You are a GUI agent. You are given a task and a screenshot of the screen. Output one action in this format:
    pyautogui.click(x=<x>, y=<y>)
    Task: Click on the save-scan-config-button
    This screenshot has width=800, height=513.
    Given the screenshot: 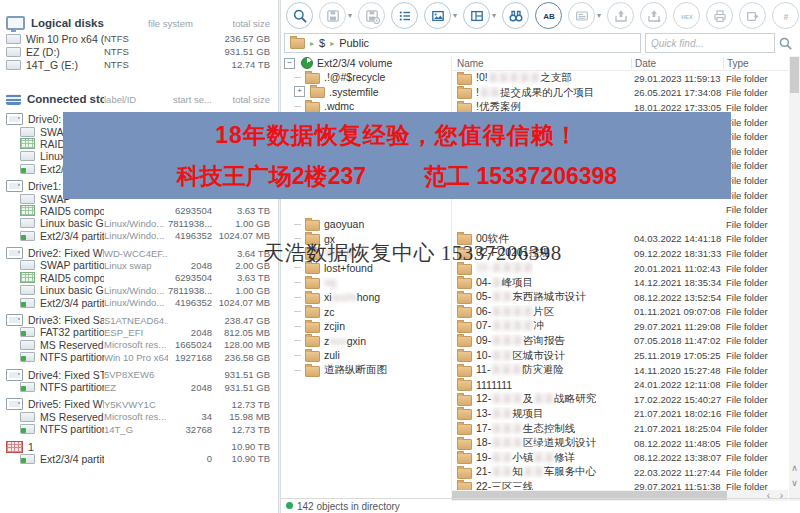 What is the action you would take?
    pyautogui.click(x=372, y=16)
    